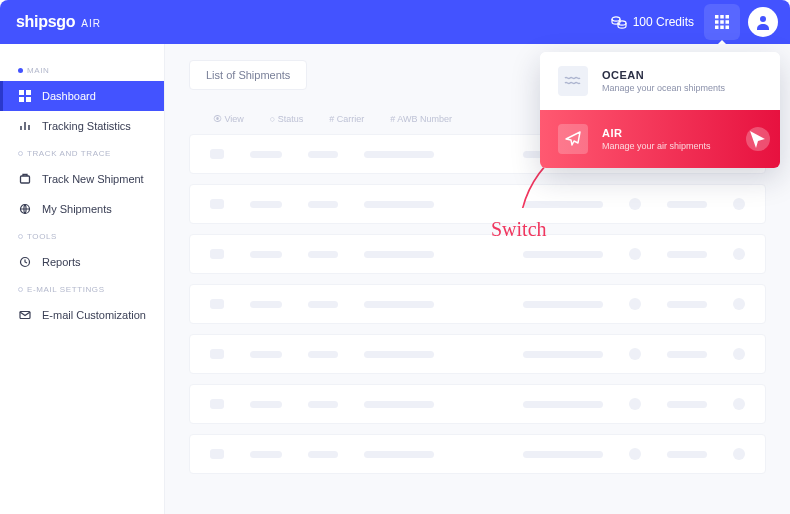  What do you see at coordinates (82, 209) in the screenshot?
I see `sidebar-item-my-shipments: My Shipments` at bounding box center [82, 209].